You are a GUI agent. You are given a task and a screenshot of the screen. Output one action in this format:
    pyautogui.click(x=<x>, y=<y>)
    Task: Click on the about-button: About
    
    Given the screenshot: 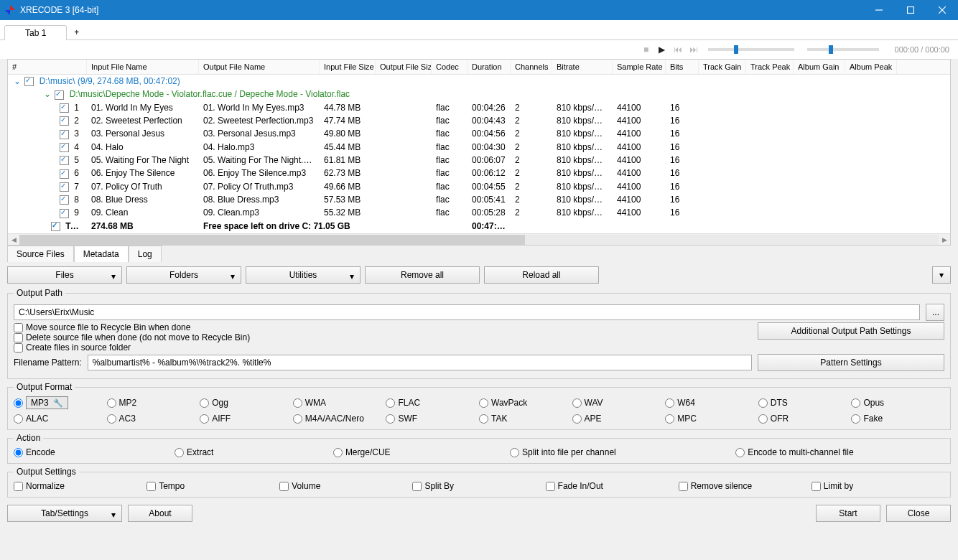 What is the action you would take?
    pyautogui.click(x=160, y=513)
    